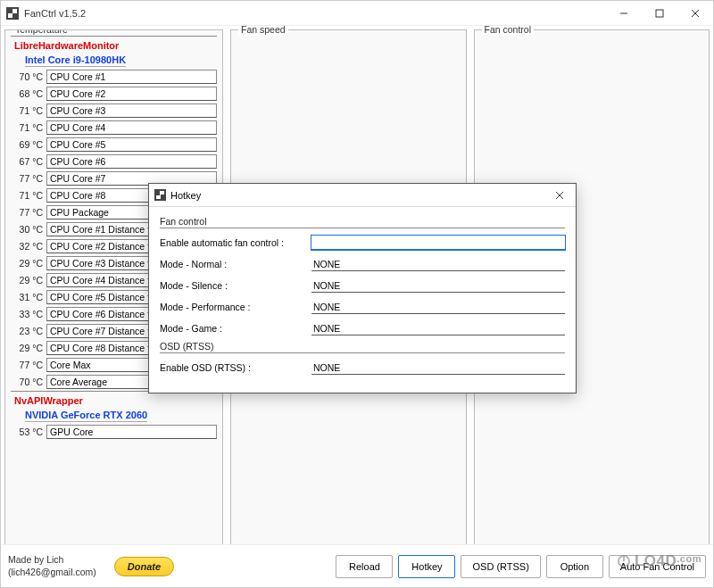 This screenshot has height=588, width=714. What do you see at coordinates (29, 161) in the screenshot?
I see `sensor-temp: 67 °C` at bounding box center [29, 161].